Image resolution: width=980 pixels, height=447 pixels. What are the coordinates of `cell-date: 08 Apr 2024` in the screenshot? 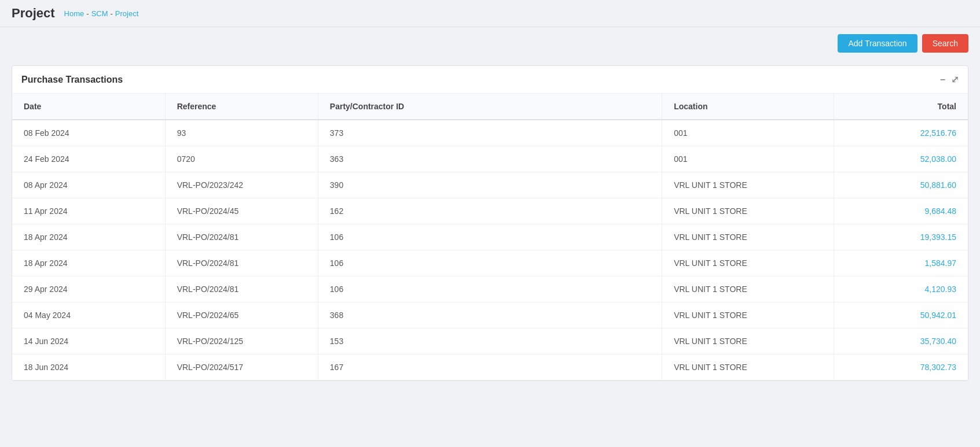 It's located at (89, 185).